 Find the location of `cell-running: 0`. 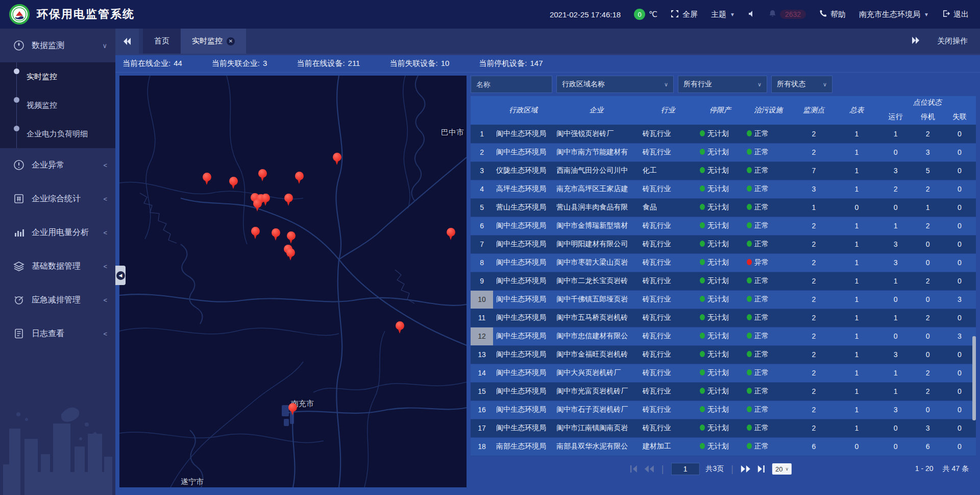

cell-running: 0 is located at coordinates (896, 446).